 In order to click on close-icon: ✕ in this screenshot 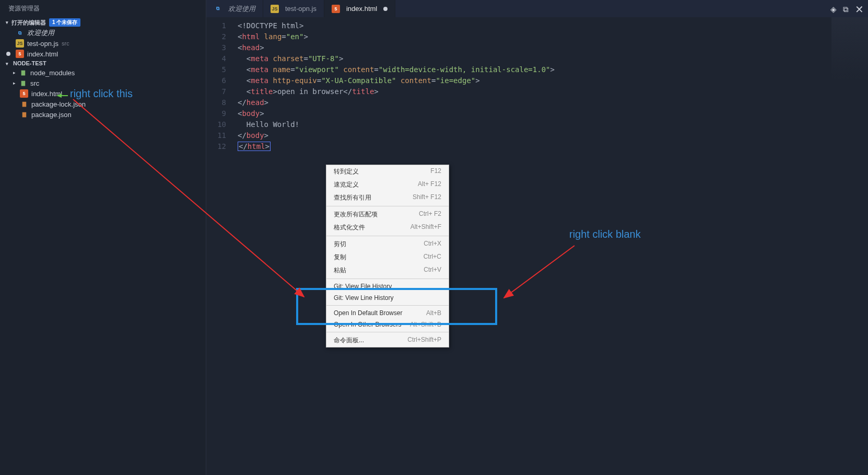, I will do `click(860, 9)`.